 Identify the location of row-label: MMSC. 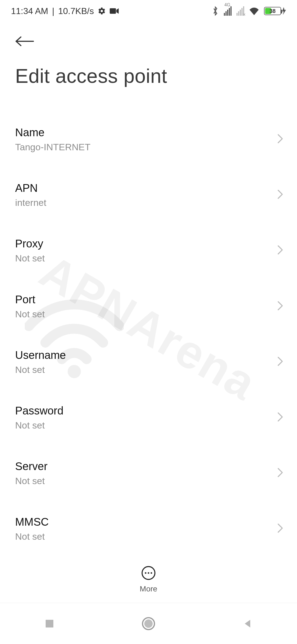
(145, 522).